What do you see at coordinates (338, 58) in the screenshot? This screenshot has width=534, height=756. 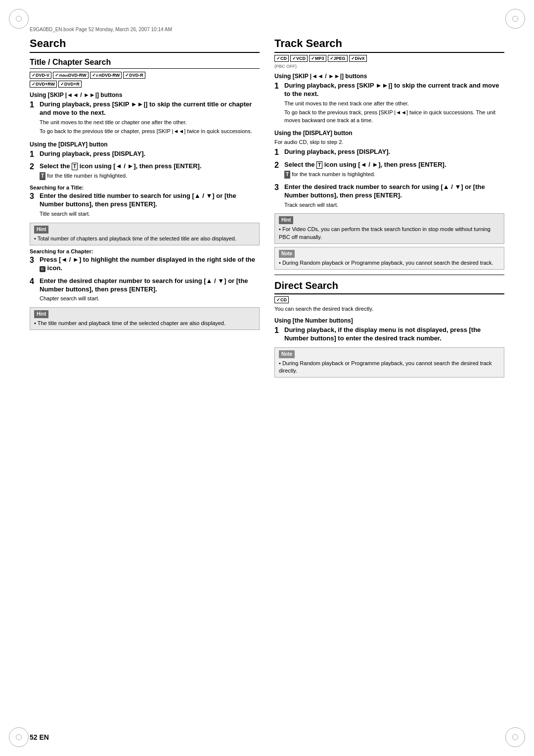 I see `badge-jpeg: ✓JPEG` at bounding box center [338, 58].